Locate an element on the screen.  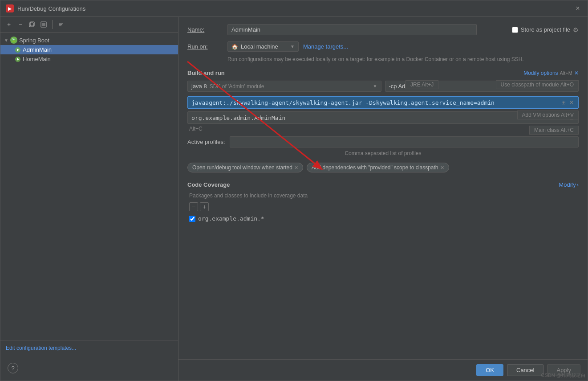
main-class-section: Main class Alt+C org.example.admin.Admin… is located at coordinates (383, 118).